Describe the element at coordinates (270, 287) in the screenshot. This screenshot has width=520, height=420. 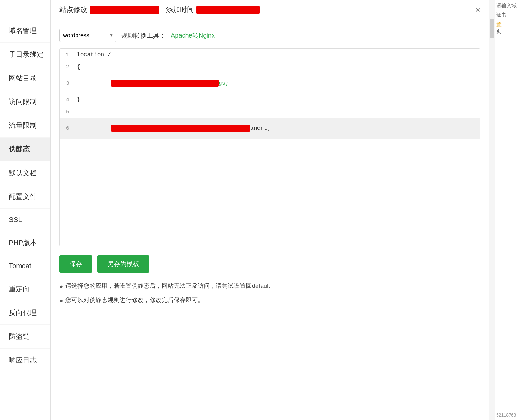
I see `note-item-1: ● 请选择您的应用，若设置伪静态后，网站无法正常访问，请尝试设置回default` at that location.